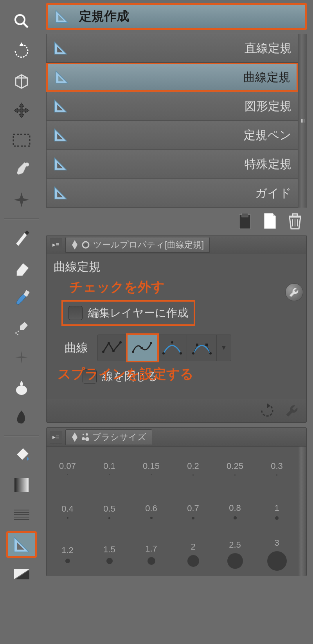 This screenshot has height=644, width=313. Describe the element at coordinates (172, 135) in the screenshot. I see `subtool-ruler-pen: 定規ペン` at that location.